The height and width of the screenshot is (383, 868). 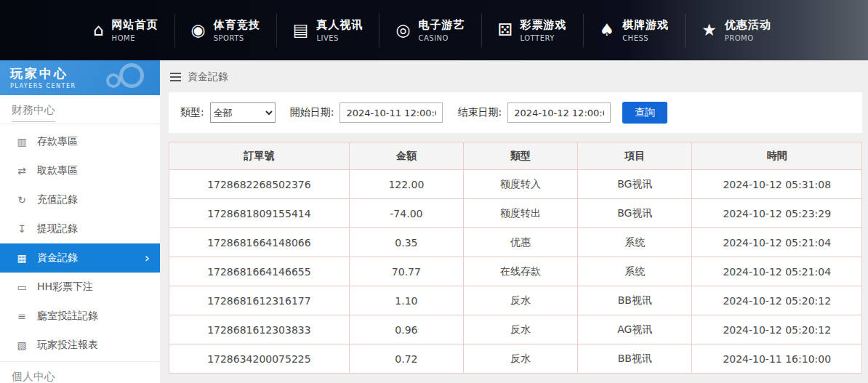 What do you see at coordinates (406, 330) in the screenshot?
I see `cell-amount: 0.96` at bounding box center [406, 330].